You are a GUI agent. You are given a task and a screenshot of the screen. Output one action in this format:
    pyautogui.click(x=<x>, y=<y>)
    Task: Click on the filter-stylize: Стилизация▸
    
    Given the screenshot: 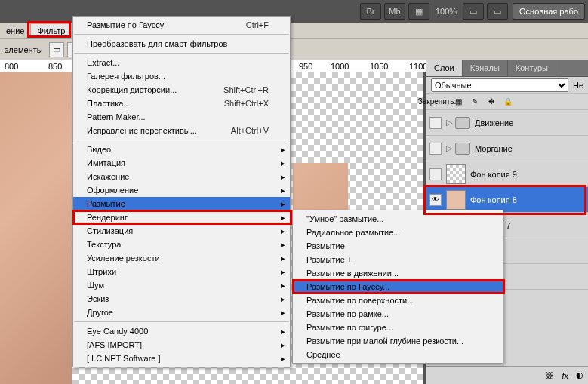 What is the action you would take?
    pyautogui.click(x=181, y=231)
    